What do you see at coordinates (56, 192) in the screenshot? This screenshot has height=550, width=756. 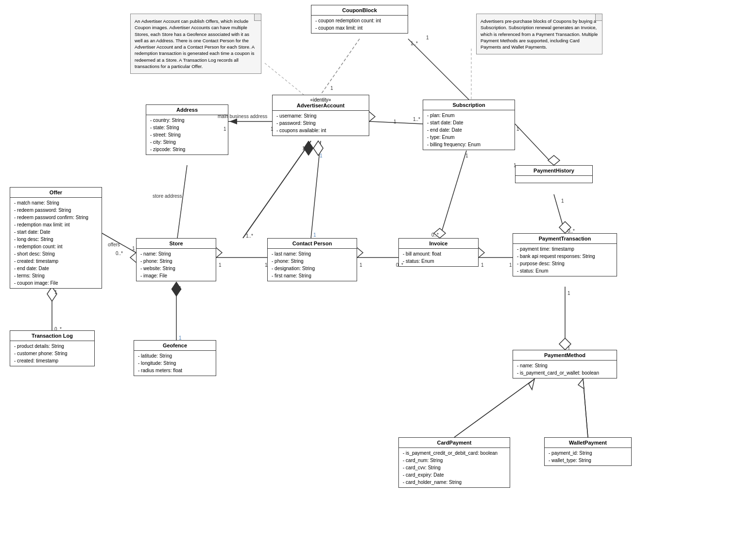 I see `offer-title: Offer` at bounding box center [56, 192].